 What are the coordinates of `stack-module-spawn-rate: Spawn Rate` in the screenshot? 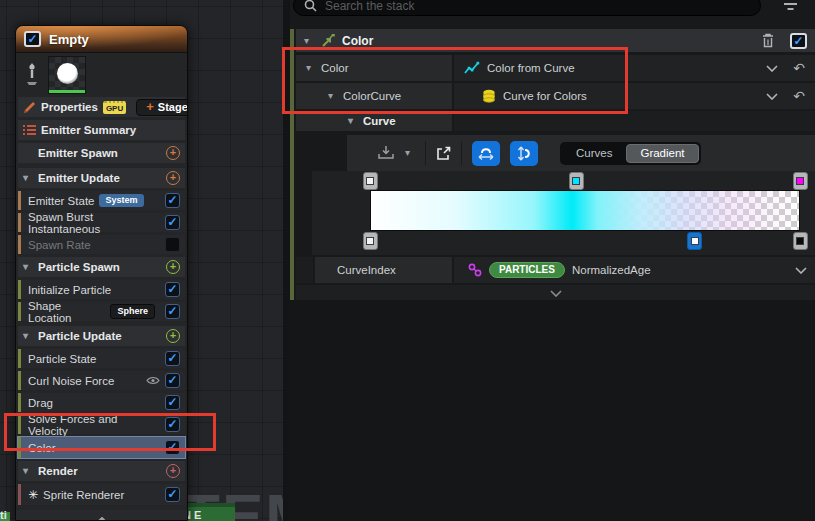 It's located at (102, 244).